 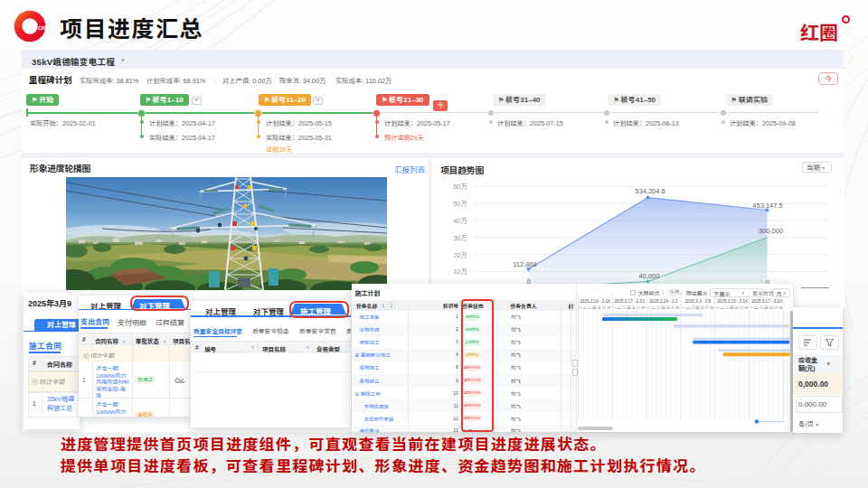 What do you see at coordinates (460, 221) in the screenshot?
I see `svg-text: 40万` at bounding box center [460, 221].